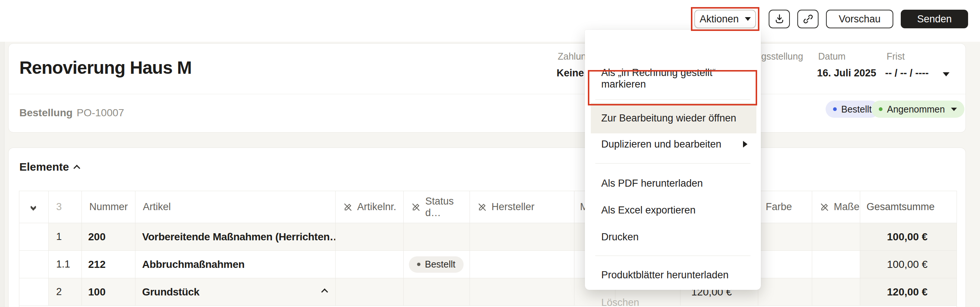 The image size is (980, 307). What do you see at coordinates (673, 183) in the screenshot?
I see `menu-item-download-pdf: Als PDF herunterladen` at bounding box center [673, 183].